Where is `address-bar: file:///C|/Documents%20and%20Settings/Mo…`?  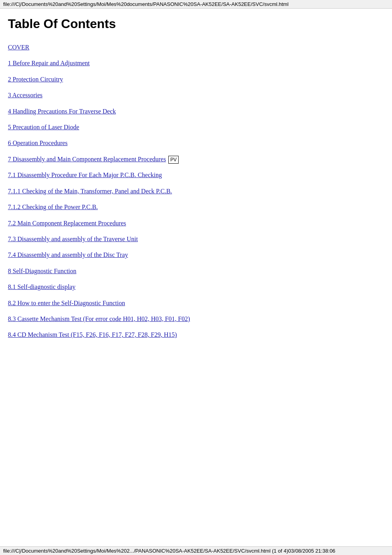
address-bar: file:///C|/Documents%20and%20Settings/Mo… is located at coordinates (196, 4).